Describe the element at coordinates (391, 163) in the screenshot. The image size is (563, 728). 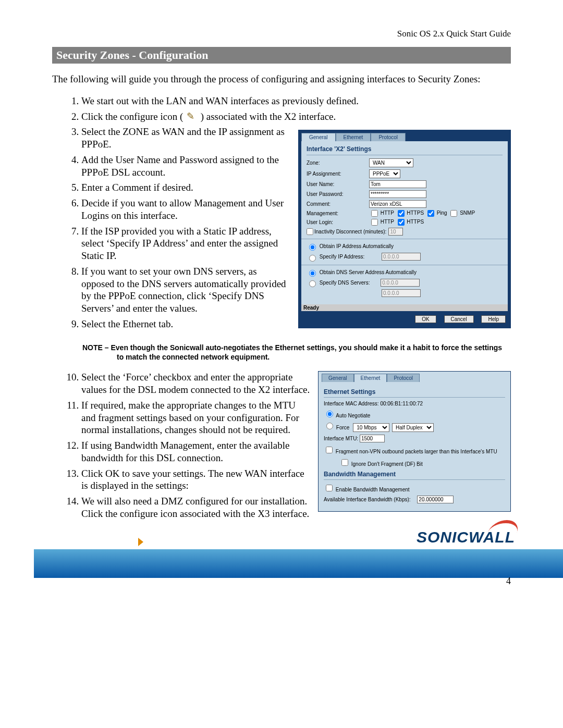
I see `zone-select: WAN` at that location.